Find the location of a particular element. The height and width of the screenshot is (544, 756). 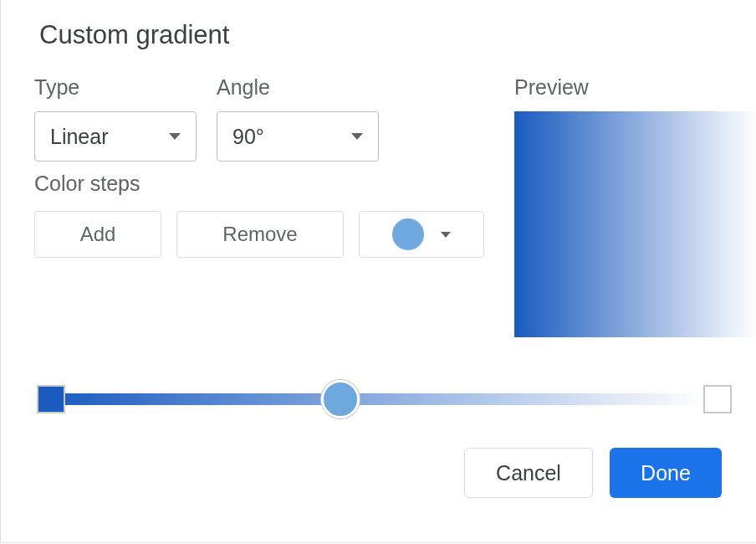

field-labels-row: Type Angle is located at coordinates (259, 87).